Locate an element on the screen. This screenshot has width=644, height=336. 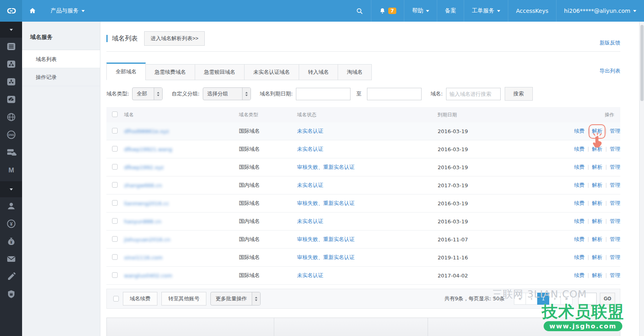
beian-link: 备案 is located at coordinates (450, 11).